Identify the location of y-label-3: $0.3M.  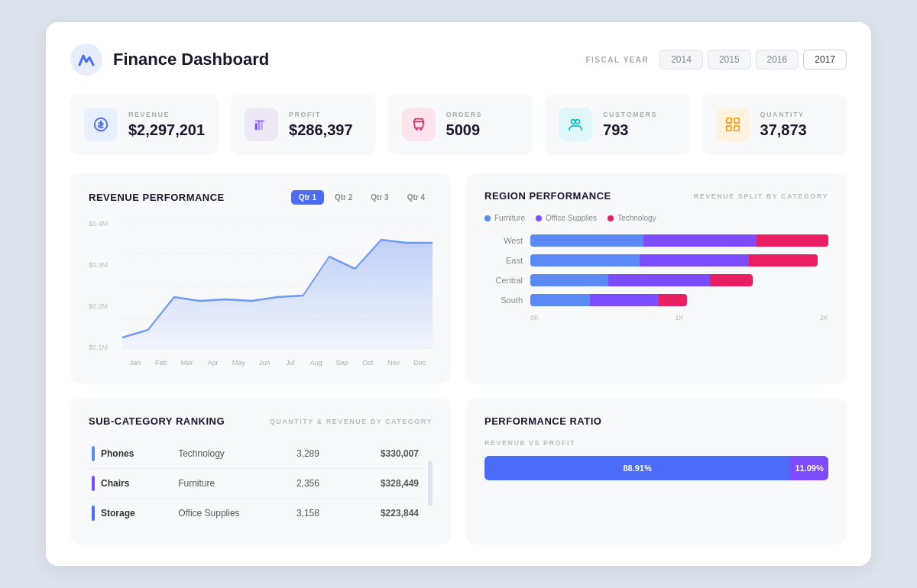
(102, 265).